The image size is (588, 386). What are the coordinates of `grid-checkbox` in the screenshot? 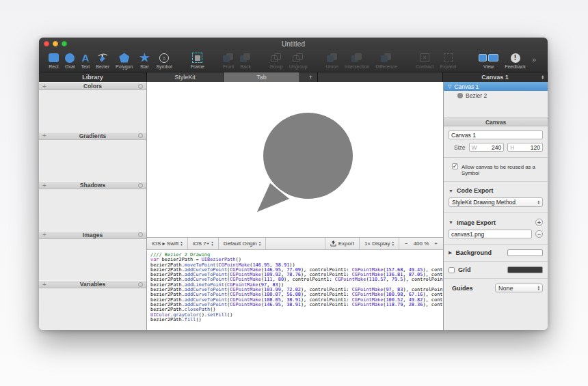 It's located at (451, 271).